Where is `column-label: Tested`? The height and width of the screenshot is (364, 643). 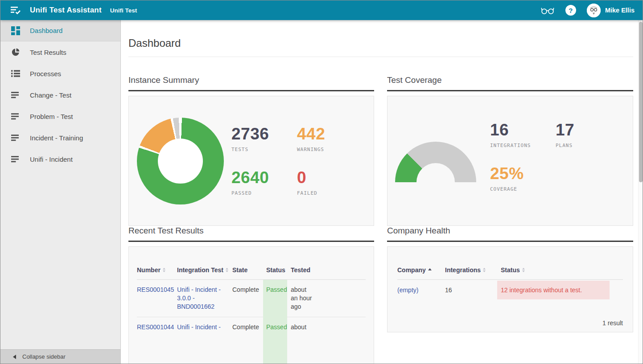
column-label: Tested is located at coordinates (301, 270).